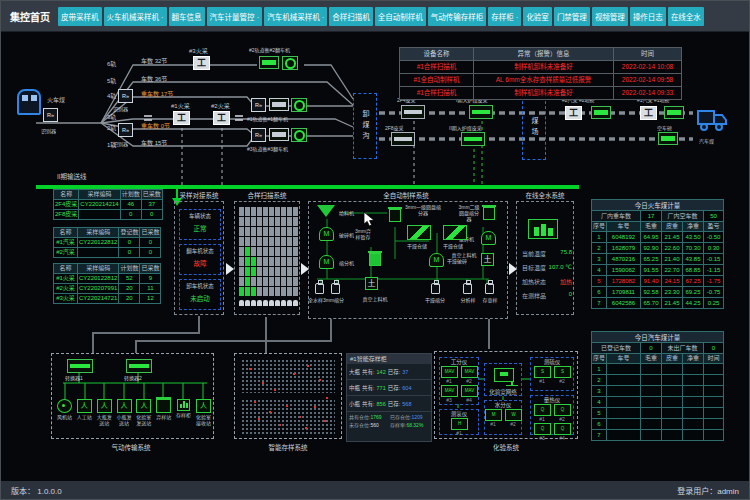 This screenshot has width=750, height=500. Describe the element at coordinates (419, 232) in the screenshot. I see `dryer1-icon` at that location.